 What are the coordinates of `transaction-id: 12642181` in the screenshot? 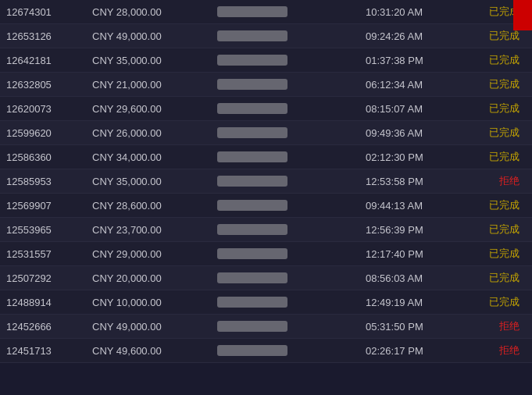 It's located at (49, 61).